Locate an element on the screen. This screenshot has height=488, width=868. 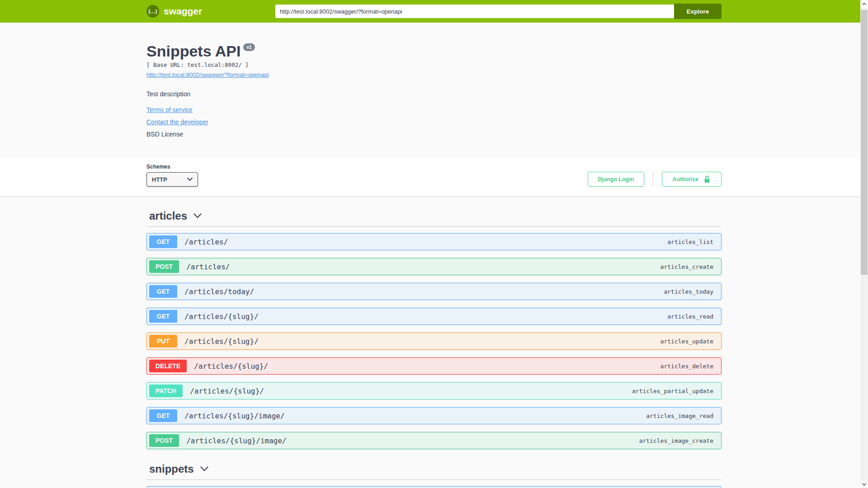
swagger-logo-icon: {…} is located at coordinates (153, 11).